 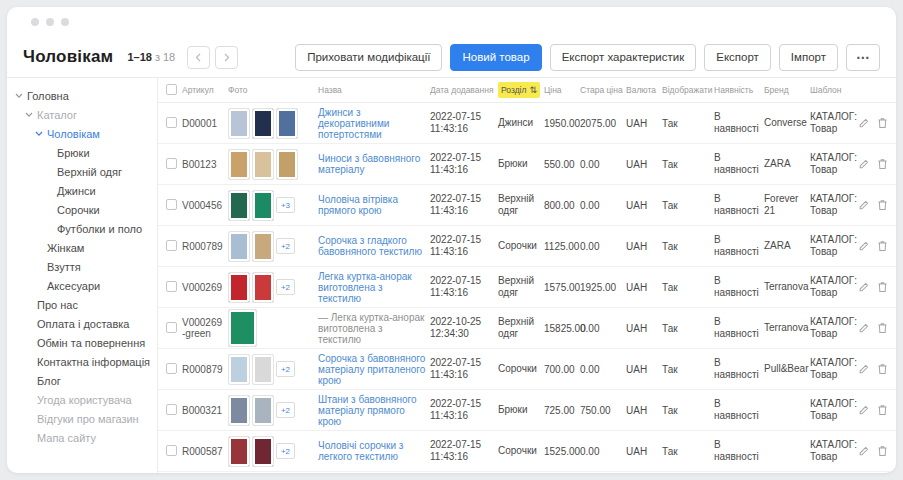 What do you see at coordinates (82, 114) in the screenshot?
I see `sidebar-item: Каталог` at bounding box center [82, 114].